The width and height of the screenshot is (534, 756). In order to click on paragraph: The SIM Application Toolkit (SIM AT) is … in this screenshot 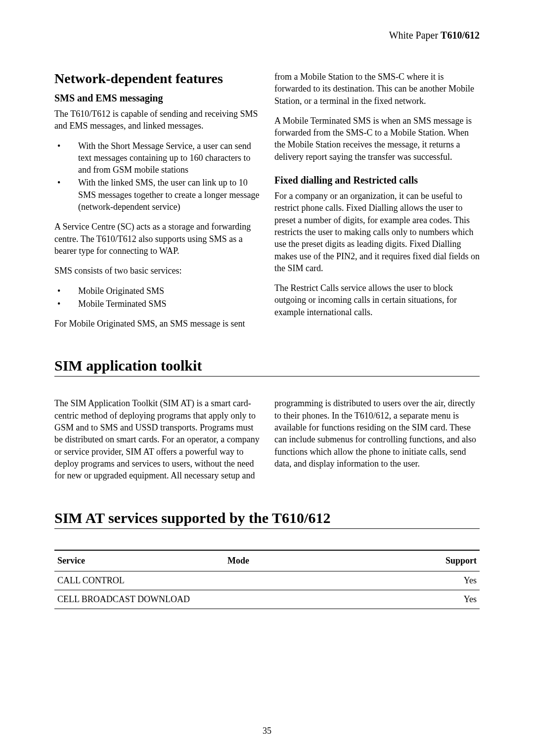, I will do `click(157, 439)`.